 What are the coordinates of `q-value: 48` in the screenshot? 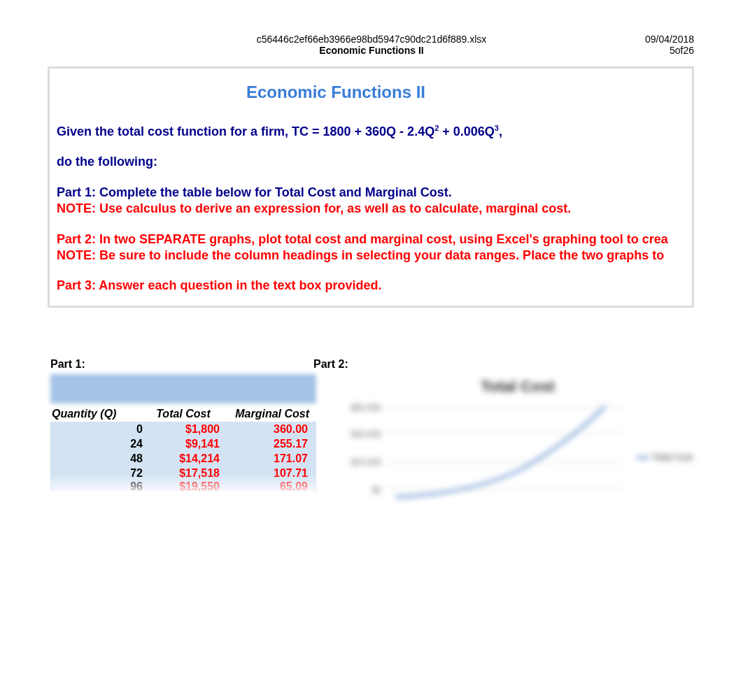 It's located at (99, 459).